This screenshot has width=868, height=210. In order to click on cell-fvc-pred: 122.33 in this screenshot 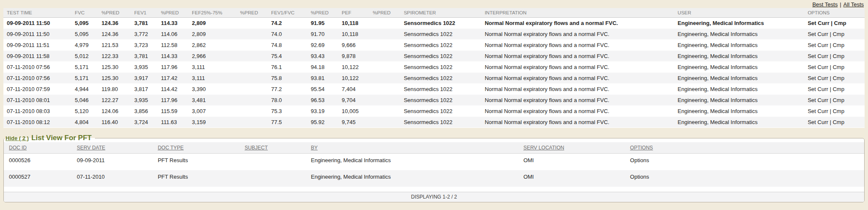, I will do `click(114, 56)`.